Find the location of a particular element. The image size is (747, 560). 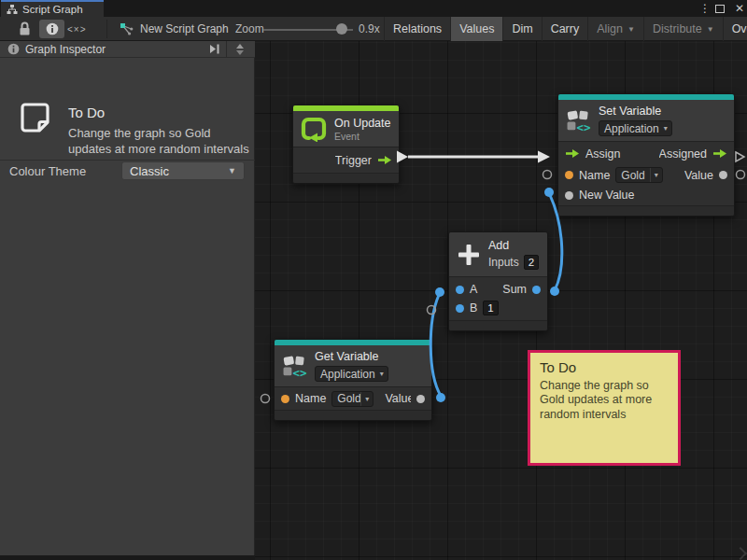

node-get-variable: <> Get Variable Application ▾ Name Gold … is located at coordinates (353, 380).